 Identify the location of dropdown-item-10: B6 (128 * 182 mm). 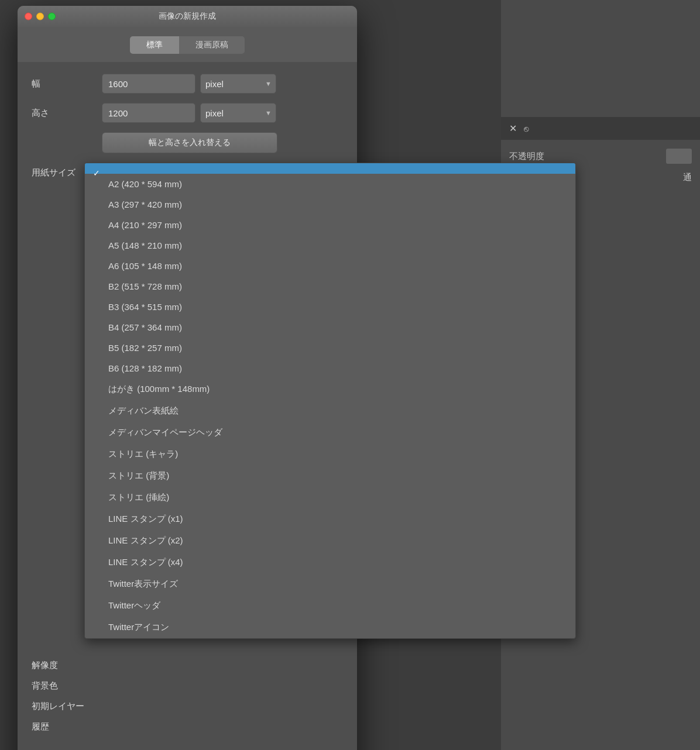
(330, 369).